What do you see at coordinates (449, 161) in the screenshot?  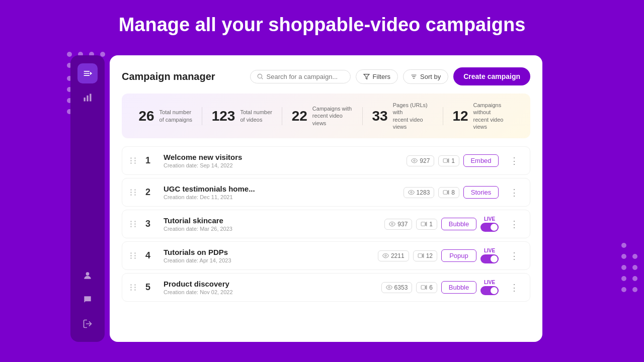 I see `videos-badge-0: 1` at bounding box center [449, 161].